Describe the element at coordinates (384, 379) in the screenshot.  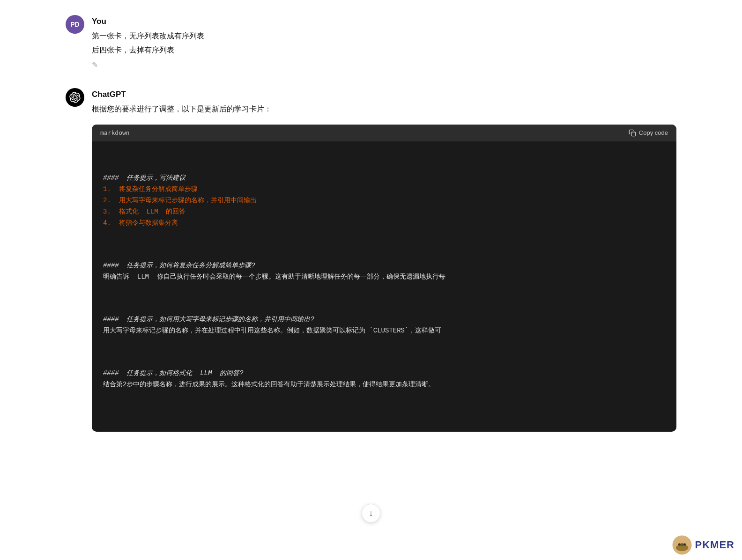
I see `code-section-4: #### 任务提示，如何格式化 LLM 的回答? 结合第2步中的步骤名称，进行成…` at that location.